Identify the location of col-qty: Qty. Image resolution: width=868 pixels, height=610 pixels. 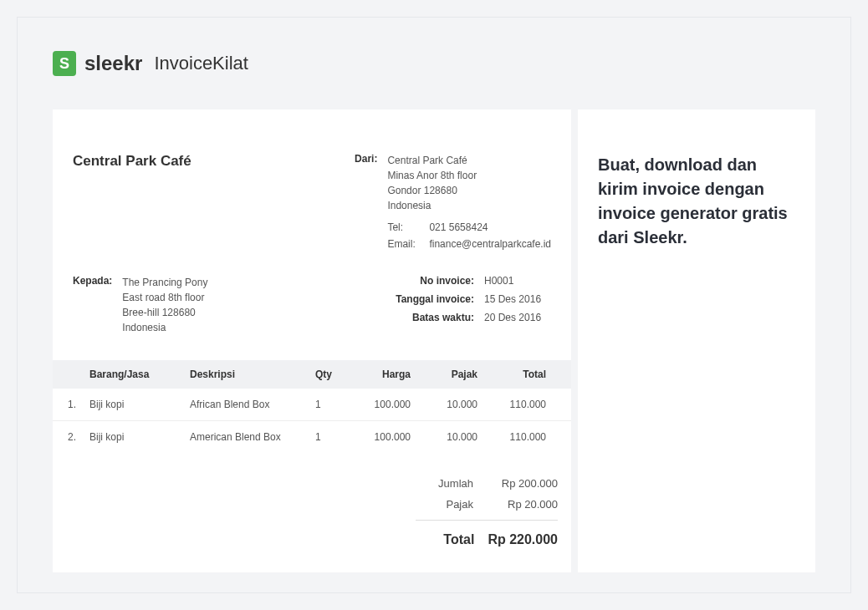
(329, 374).